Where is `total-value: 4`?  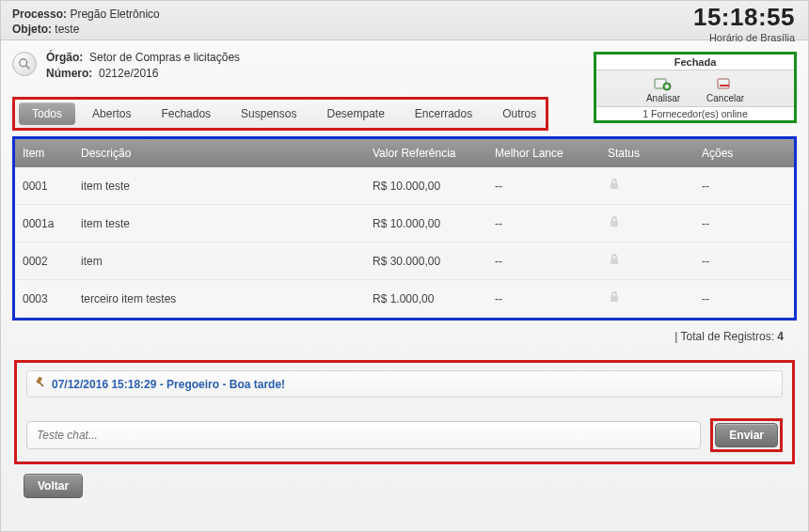 total-value: 4 is located at coordinates (781, 336).